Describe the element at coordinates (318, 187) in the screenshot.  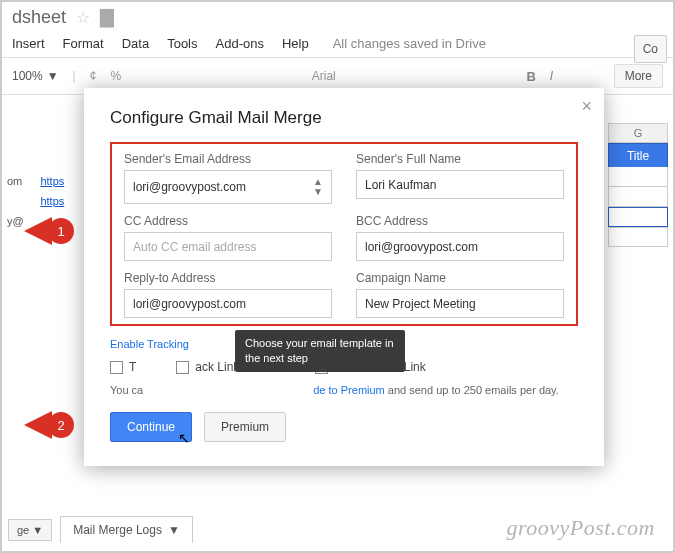
I see `chevron-updown-icon: ▲▼` at that location.